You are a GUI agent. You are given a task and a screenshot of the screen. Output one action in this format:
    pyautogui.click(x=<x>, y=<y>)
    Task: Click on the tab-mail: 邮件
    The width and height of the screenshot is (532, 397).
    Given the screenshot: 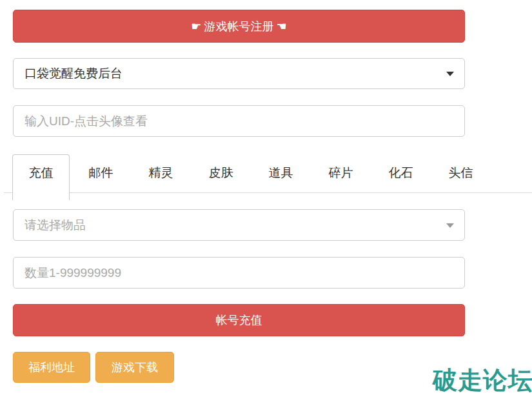 What is the action you would take?
    pyautogui.click(x=101, y=174)
    